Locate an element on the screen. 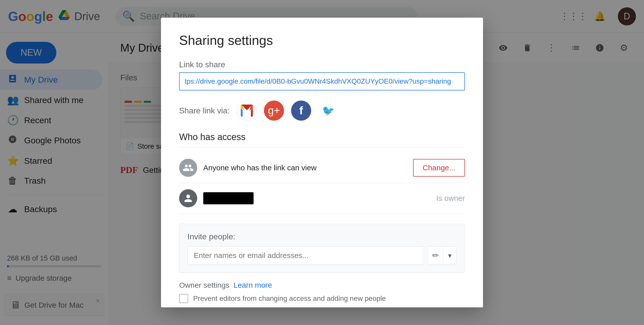  share-via-section: Share link via: g+ f 🐦 is located at coordinates (322, 111).